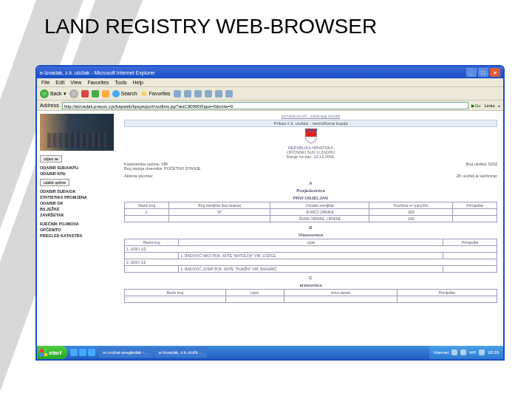 The width and height of the screenshot is (532, 399). Describe the element at coordinates (138, 83) in the screenshot. I see `menu-help: Help` at that location.